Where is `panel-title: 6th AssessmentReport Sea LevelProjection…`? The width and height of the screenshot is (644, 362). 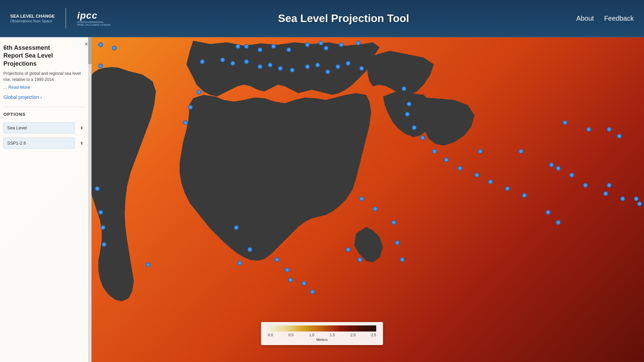 panel-title: 6th AssessmentReport Sea LevelProjection… is located at coordinates (45, 56).